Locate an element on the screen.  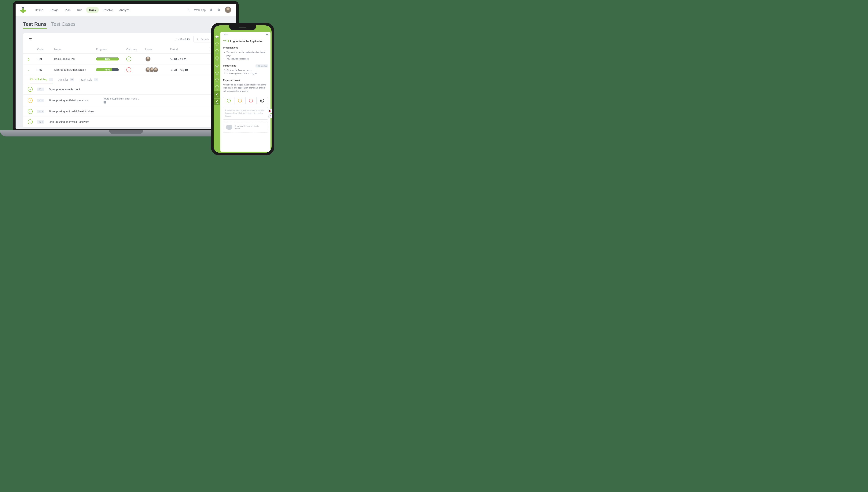
expected-heading: Expected result is located at coordinates (245, 80).